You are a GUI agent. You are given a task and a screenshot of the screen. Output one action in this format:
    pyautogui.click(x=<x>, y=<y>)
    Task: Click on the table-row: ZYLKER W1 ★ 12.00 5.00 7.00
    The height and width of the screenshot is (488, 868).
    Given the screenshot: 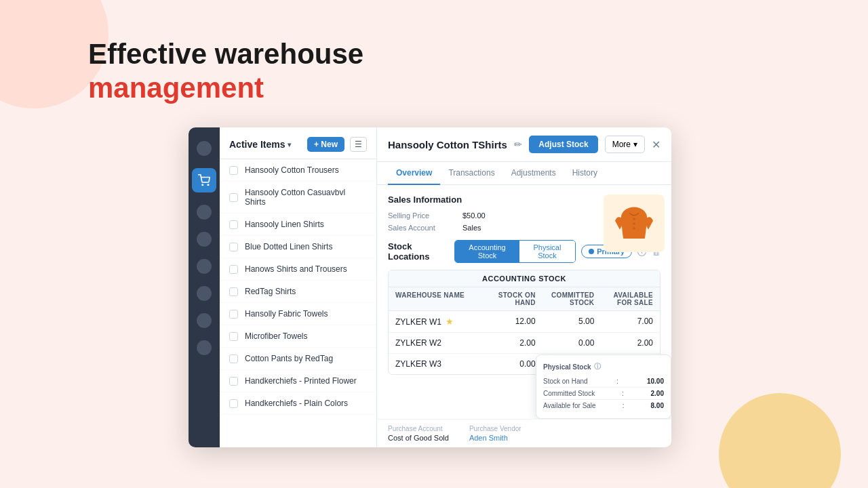 What is the action you would take?
    pyautogui.click(x=524, y=322)
    